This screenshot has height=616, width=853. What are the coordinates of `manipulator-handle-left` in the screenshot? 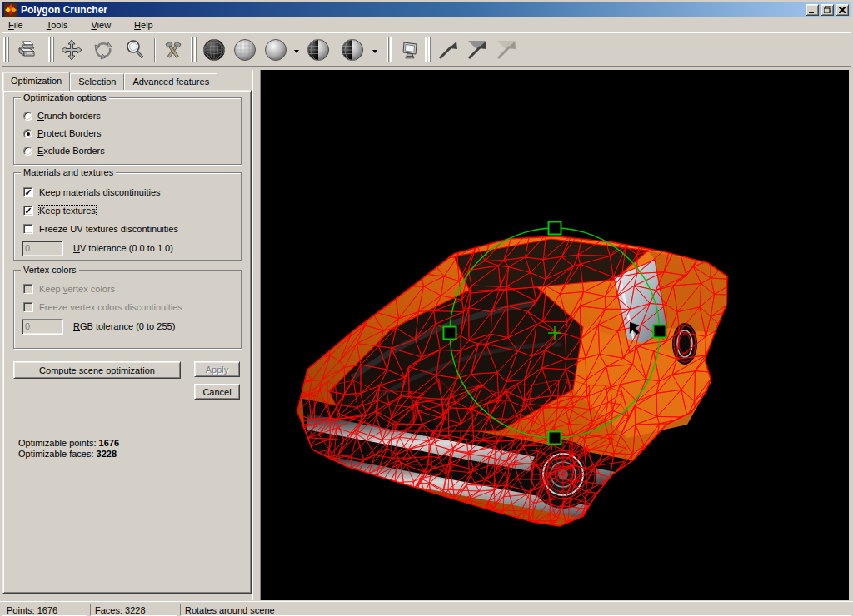 It's located at (450, 333).